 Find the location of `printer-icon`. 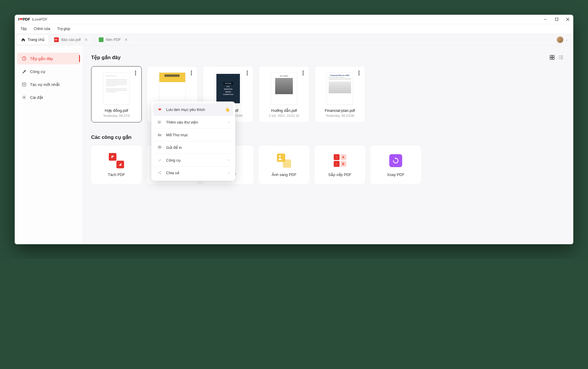

printer-icon is located at coordinates (160, 147).